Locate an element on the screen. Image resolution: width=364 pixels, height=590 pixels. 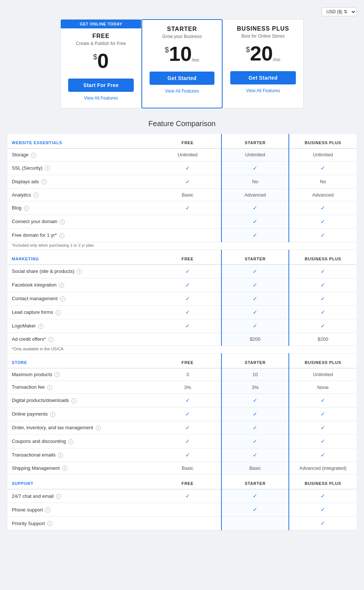
currency-selector: USD ($) ⇅ EUR (€) GBP (£) is located at coordinates (339, 12).